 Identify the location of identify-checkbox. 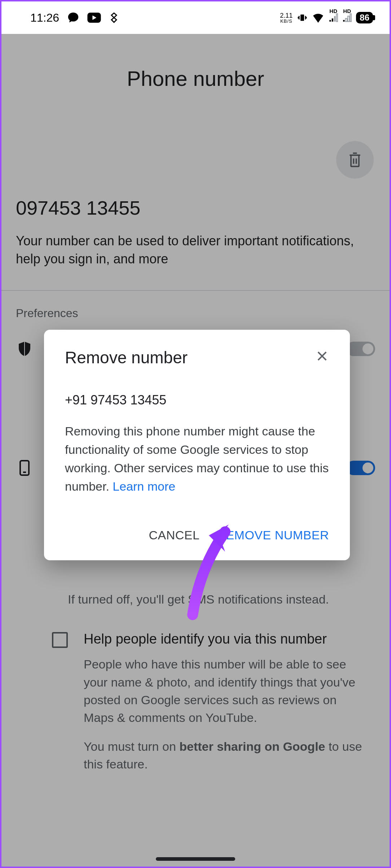
(60, 640).